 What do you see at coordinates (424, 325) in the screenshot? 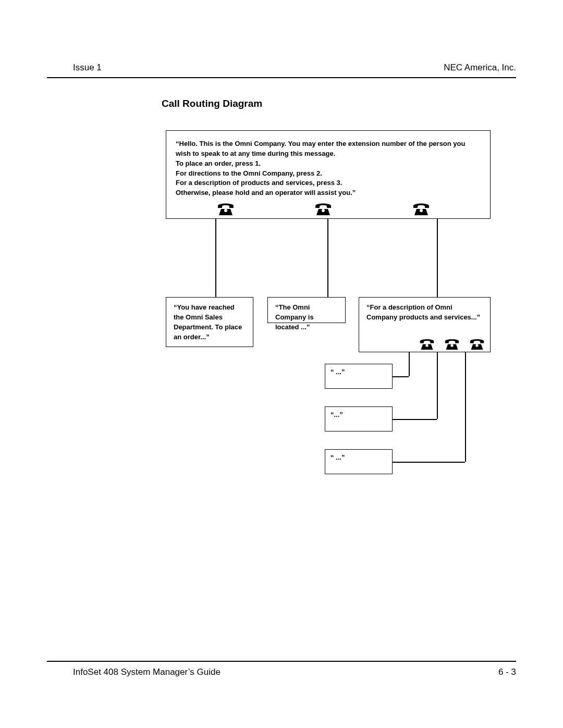
I see `branch-box-products: “For a description of Omni Company produ…` at bounding box center [424, 325].